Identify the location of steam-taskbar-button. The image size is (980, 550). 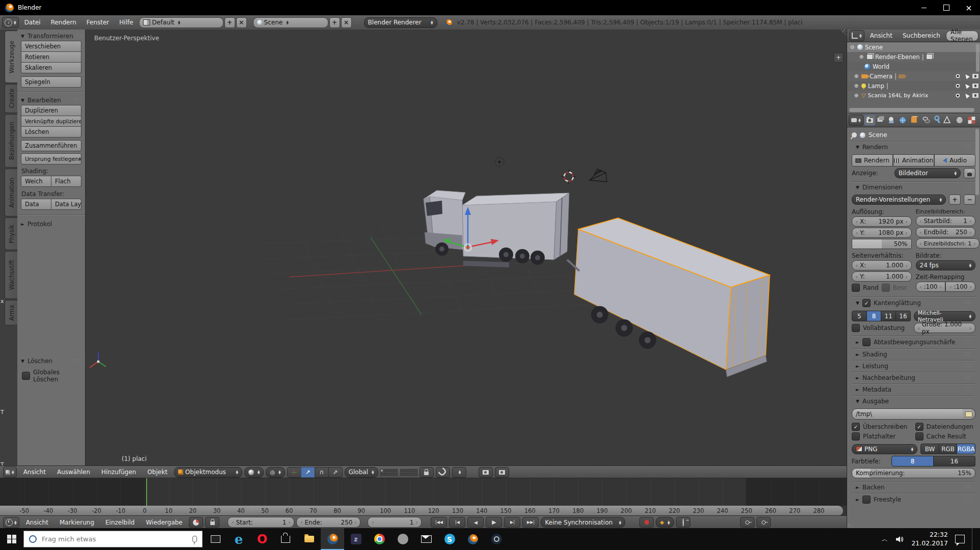
(496, 539).